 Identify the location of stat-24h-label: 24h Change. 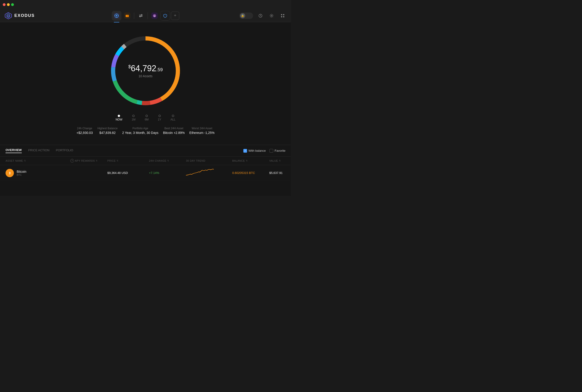
(84, 128).